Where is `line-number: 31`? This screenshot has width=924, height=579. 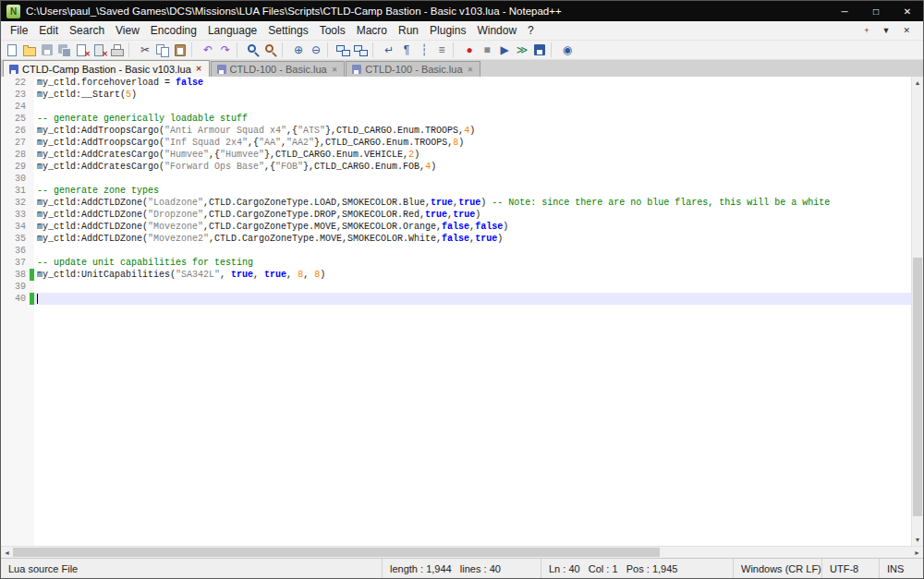 line-number: 31 is located at coordinates (15, 190).